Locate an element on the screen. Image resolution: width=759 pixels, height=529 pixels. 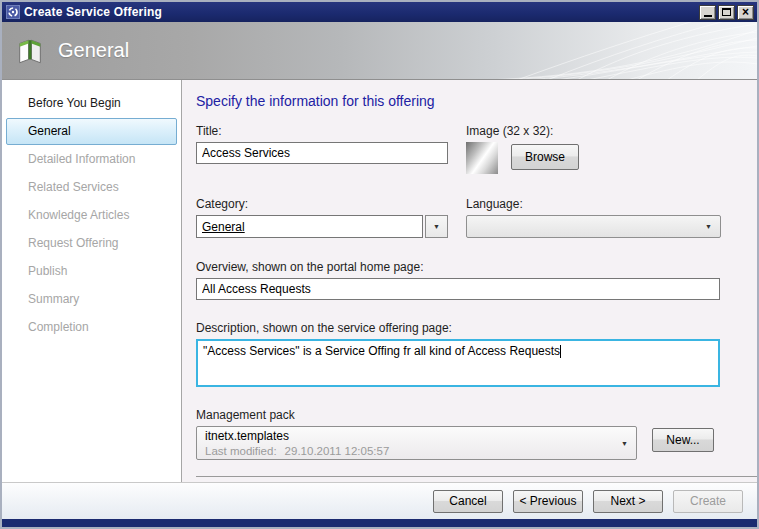
category-field-group: Category: General ▼ is located at coordinates (322, 218).